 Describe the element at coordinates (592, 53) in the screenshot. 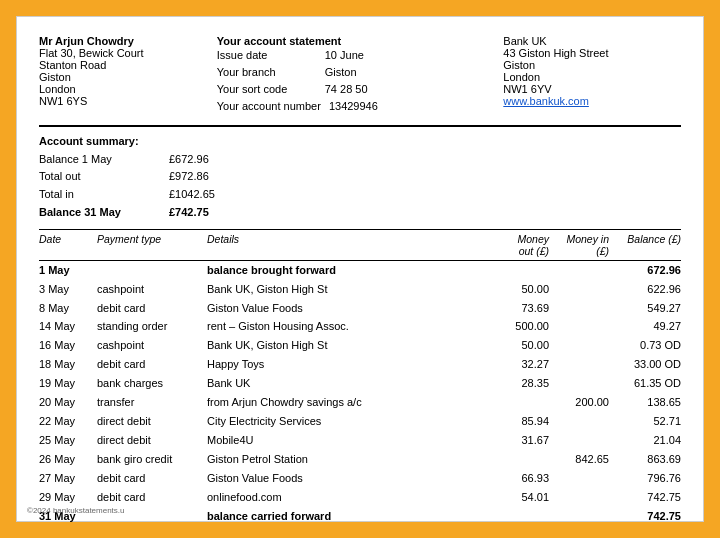

I see `bank-address-line1: 43 Giston High Street` at that location.